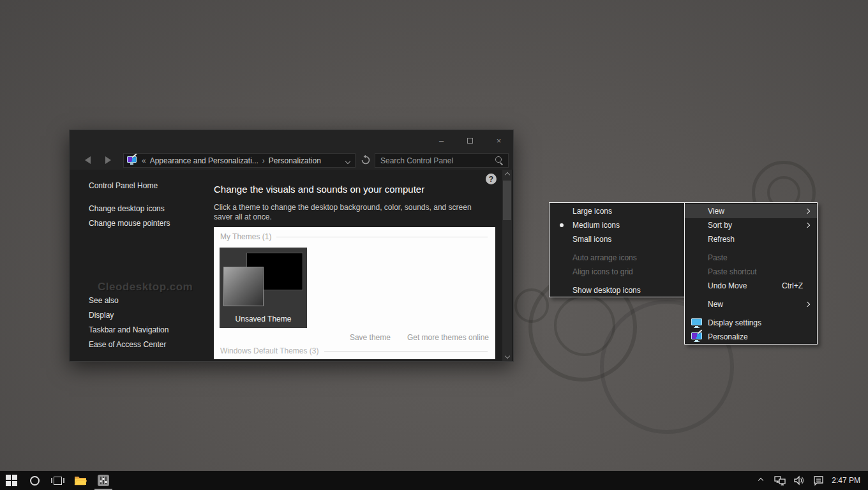  What do you see at coordinates (103, 480) in the screenshot?
I see `settings-sliders-icon` at bounding box center [103, 480].